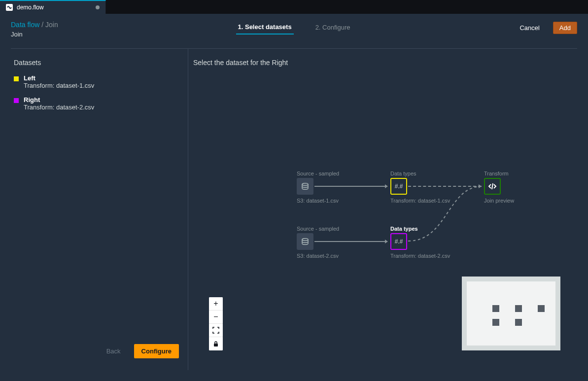  I want to click on configure-button: Configure, so click(157, 351).